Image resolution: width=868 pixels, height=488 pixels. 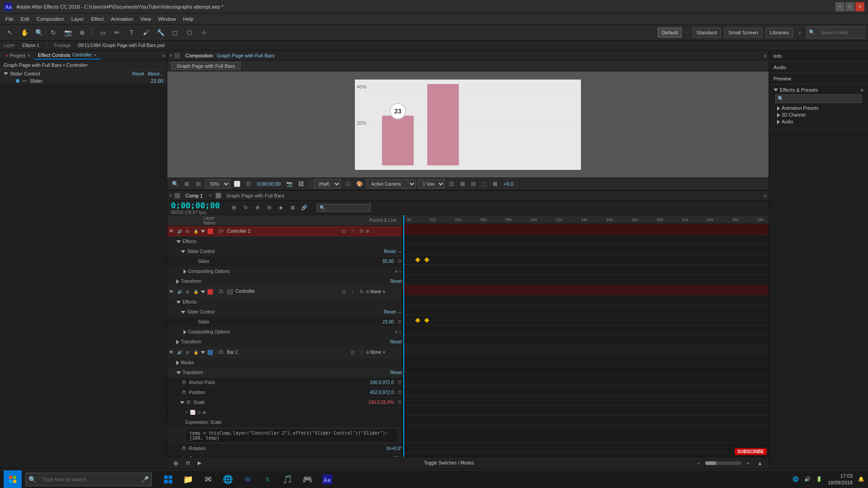 What do you see at coordinates (167, 19) in the screenshot?
I see `menu-window: Window` at bounding box center [167, 19].